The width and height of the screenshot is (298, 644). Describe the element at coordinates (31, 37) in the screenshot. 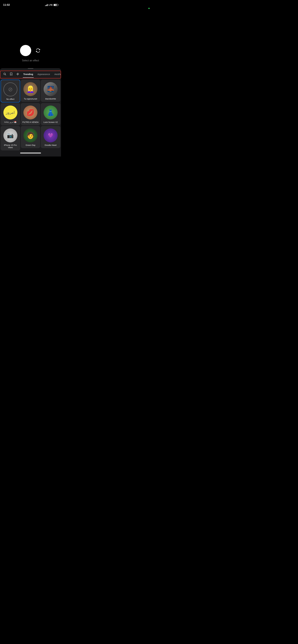

I see `camera-area: Select an effect` at that location.